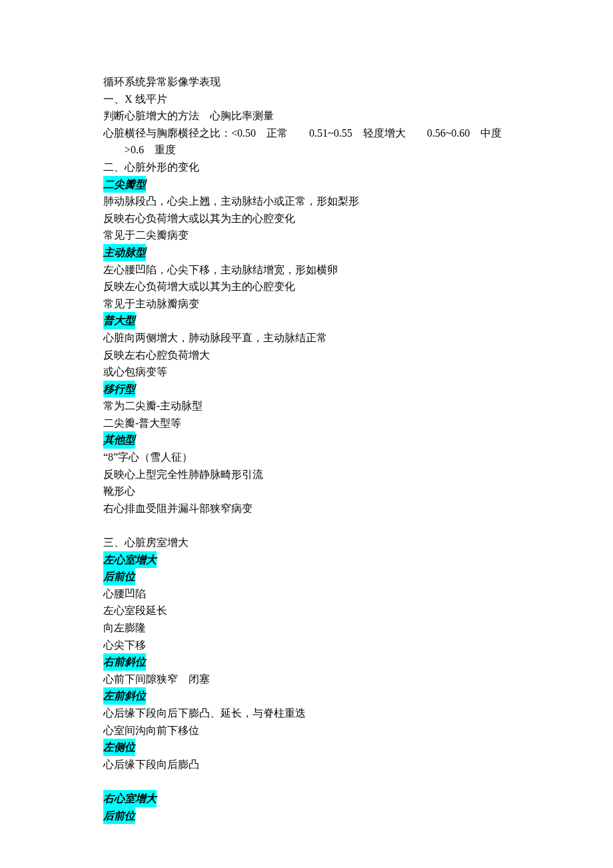 Image resolution: width=613 pixels, height=868 pixels. I want to click on body-text: 反映左心负荷增大或以其为主的心腔变化, so click(306, 287).